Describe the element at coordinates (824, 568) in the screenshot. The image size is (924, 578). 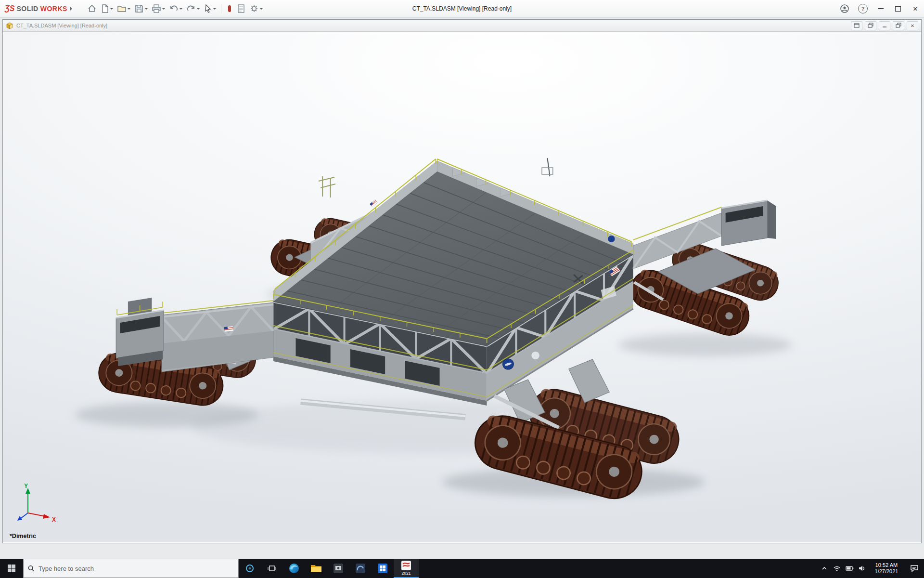
I see `hidden-icons-button` at that location.